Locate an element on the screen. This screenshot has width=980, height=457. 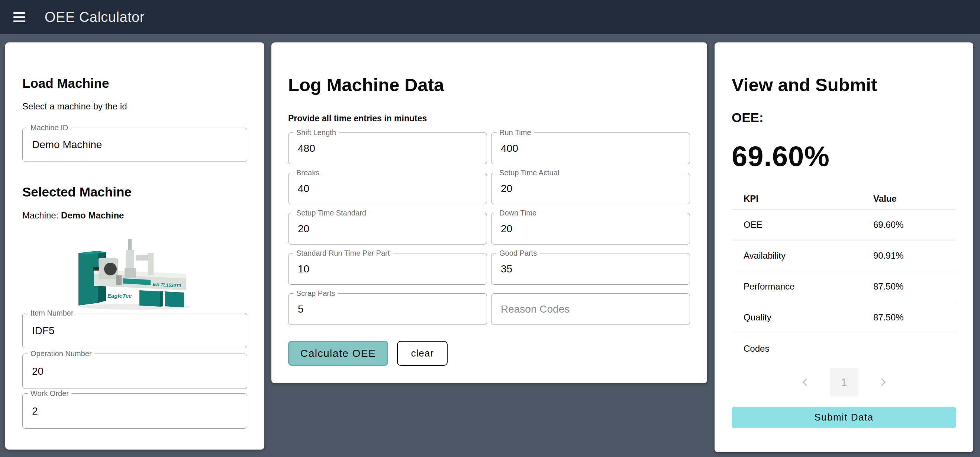
chevron-right-icon is located at coordinates (883, 382).